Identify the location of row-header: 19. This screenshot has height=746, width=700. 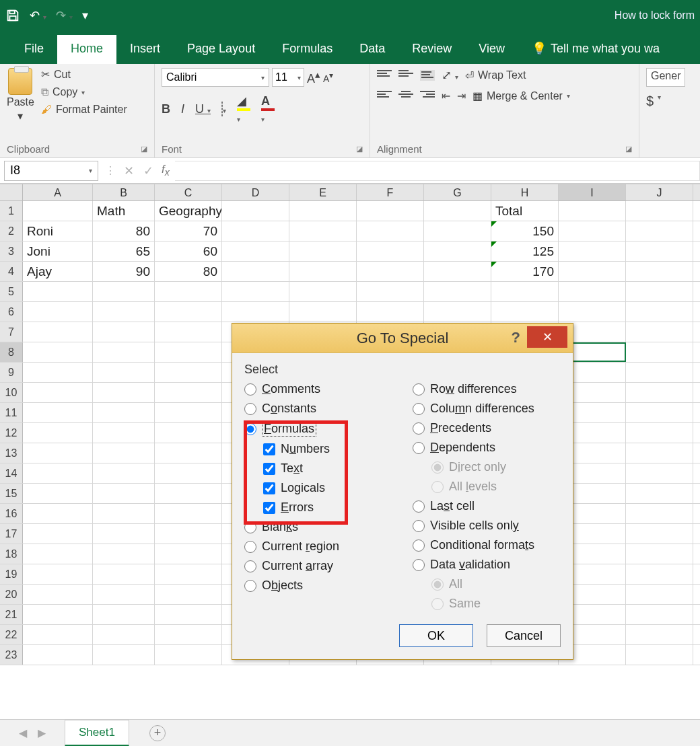
(11, 574).